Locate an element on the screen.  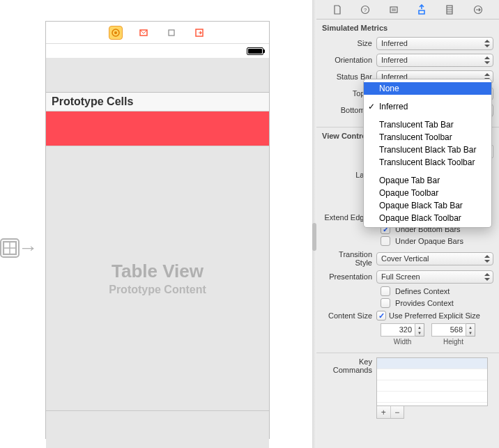
remove-button: − is located at coordinates (397, 412).